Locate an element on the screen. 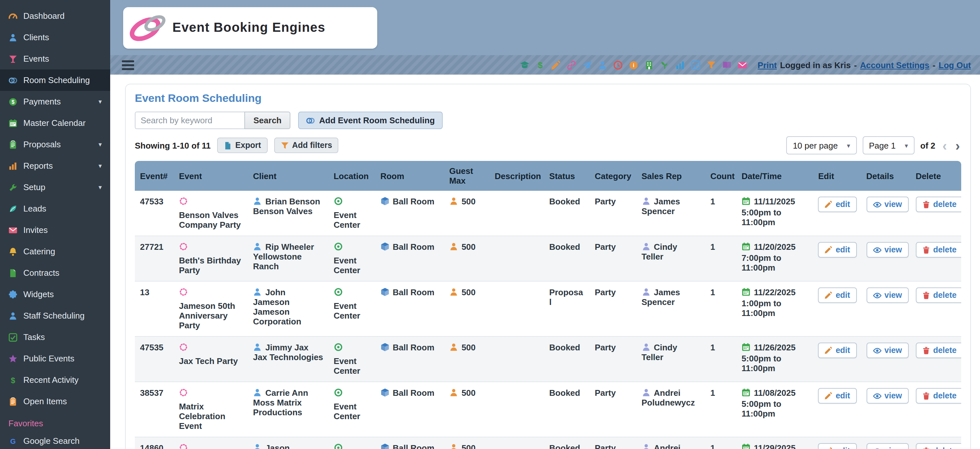 This screenshot has height=449, width=980. sidebar-item-invites: Invites is located at coordinates (55, 230).